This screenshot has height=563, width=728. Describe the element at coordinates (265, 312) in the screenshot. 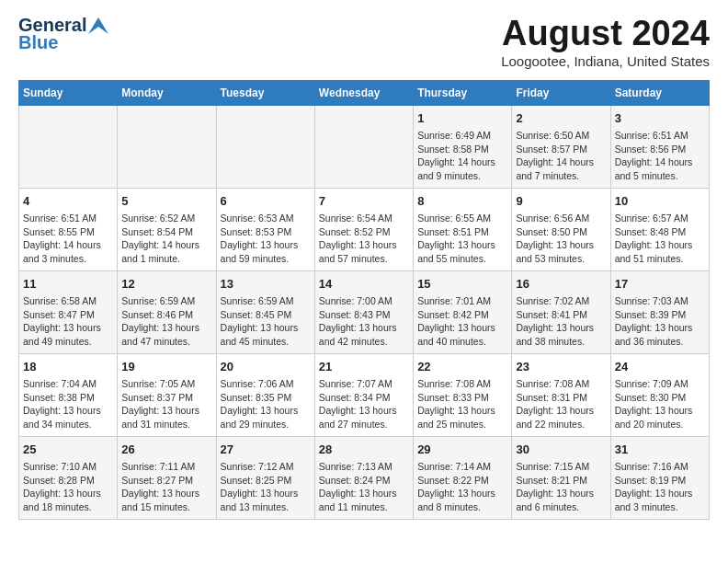

I see `calendar-cell: 13Sunrise: 6:59 AM Sunset: 8:45 PM Dayli…` at that location.